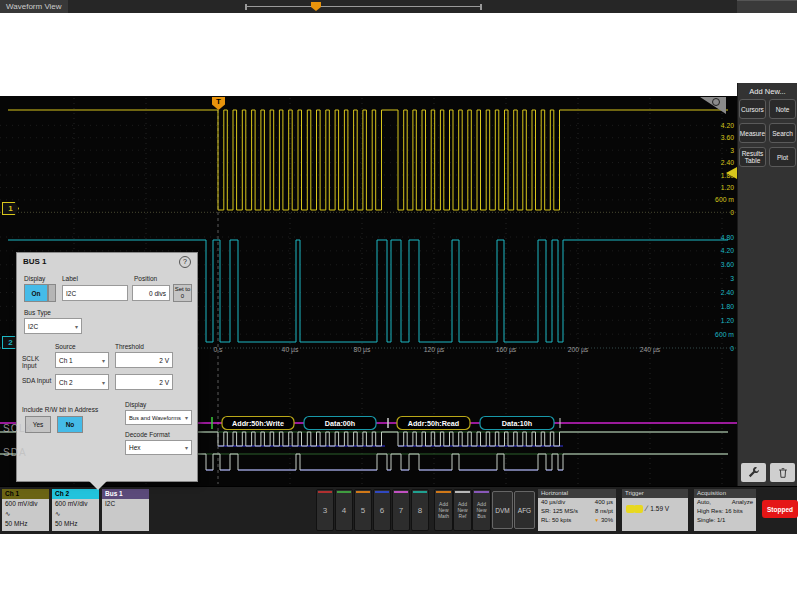  I want to click on sclk-source-dropdown: Ch 1▾, so click(82, 360).